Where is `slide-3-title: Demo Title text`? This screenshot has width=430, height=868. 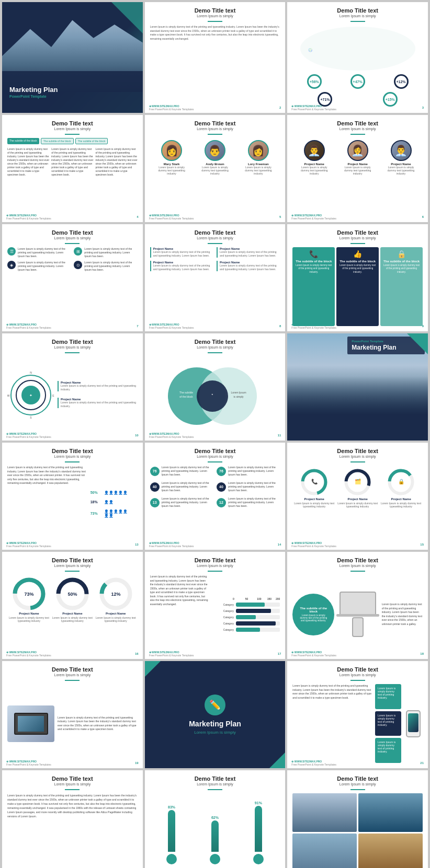 slide-3-title: Demo Title text is located at coordinates (358, 10).